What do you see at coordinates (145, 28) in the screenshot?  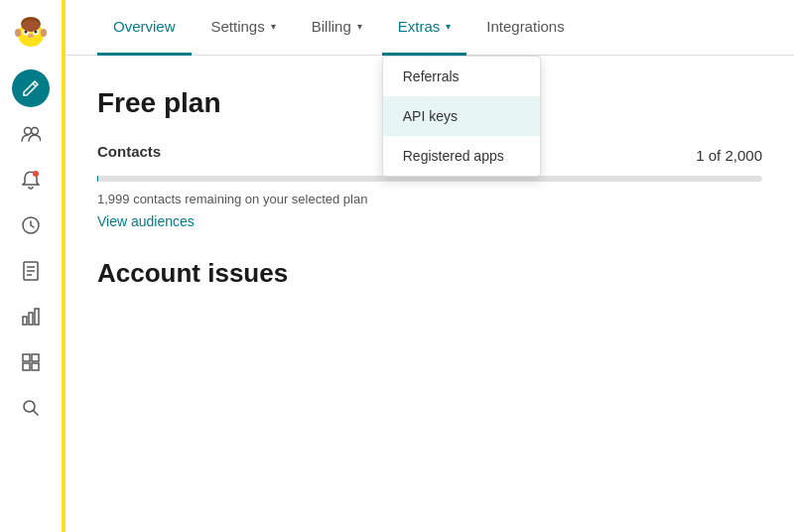 I see `nav-item-overview: Overview` at bounding box center [145, 28].